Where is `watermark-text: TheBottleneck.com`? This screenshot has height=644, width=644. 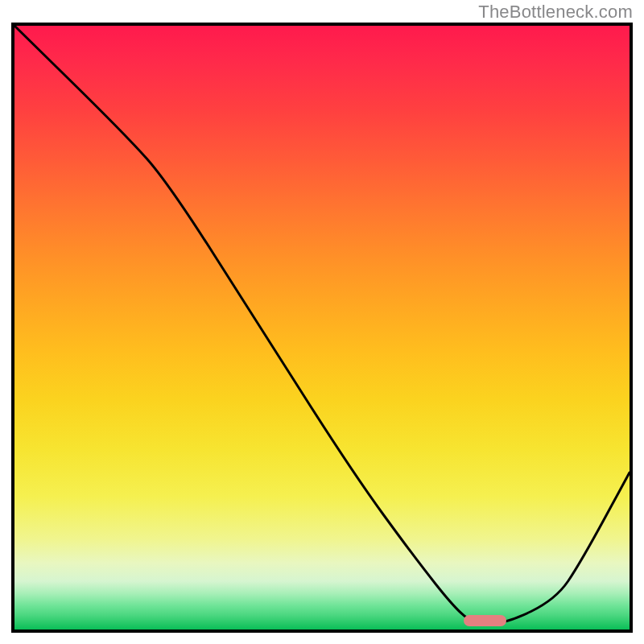 watermark-text: TheBottleneck.com is located at coordinates (555, 12).